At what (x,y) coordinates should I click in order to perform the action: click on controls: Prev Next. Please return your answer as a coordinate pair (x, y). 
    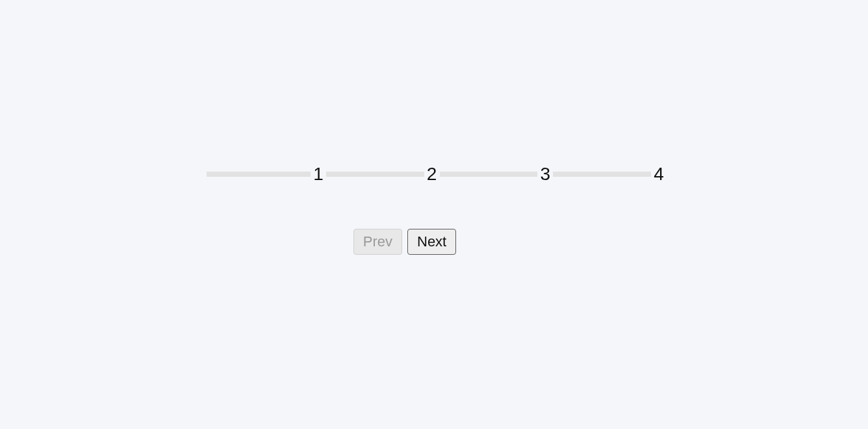
    Looking at the image, I should click on (405, 242).